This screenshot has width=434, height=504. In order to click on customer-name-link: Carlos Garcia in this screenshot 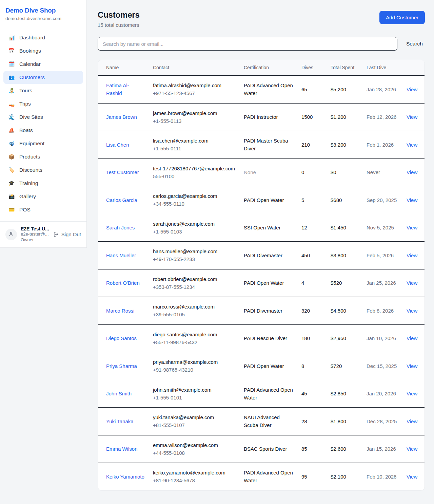, I will do `click(122, 200)`.